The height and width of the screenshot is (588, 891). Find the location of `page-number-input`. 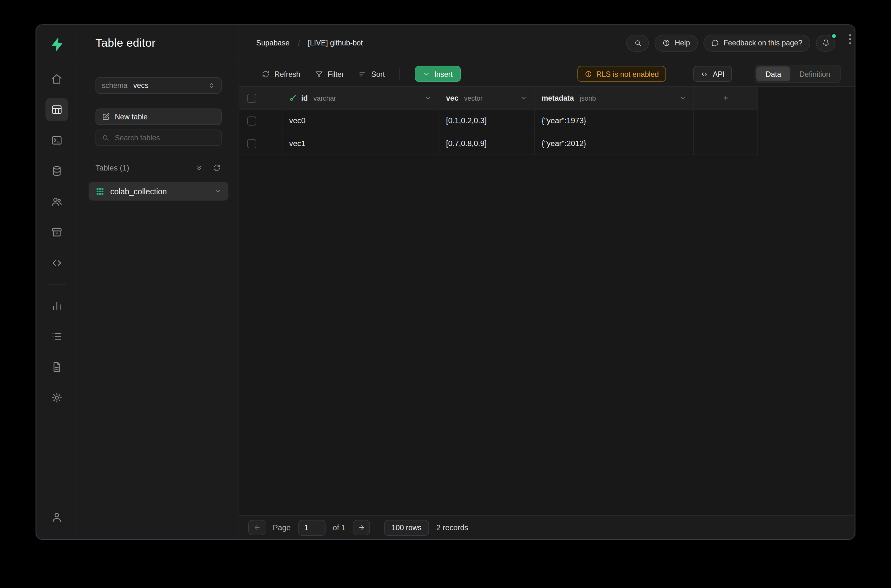

page-number-input is located at coordinates (312, 527).